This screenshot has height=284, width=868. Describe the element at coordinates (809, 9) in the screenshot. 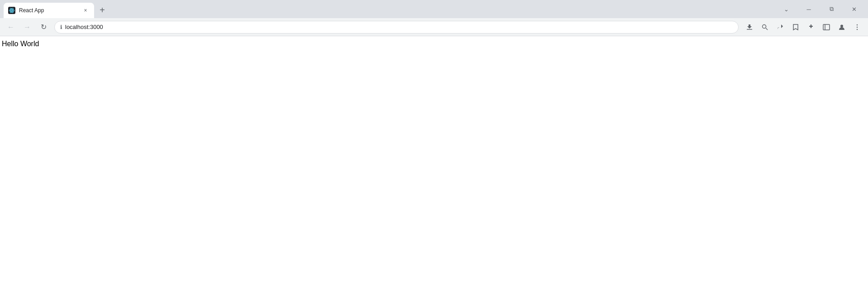

I see `minimize-button: ─` at that location.